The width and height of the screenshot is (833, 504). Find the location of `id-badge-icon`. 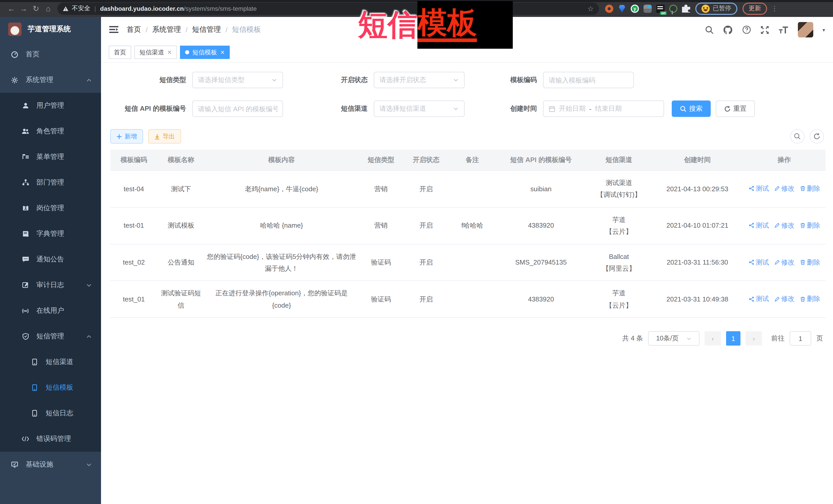

id-badge-icon is located at coordinates (25, 208).